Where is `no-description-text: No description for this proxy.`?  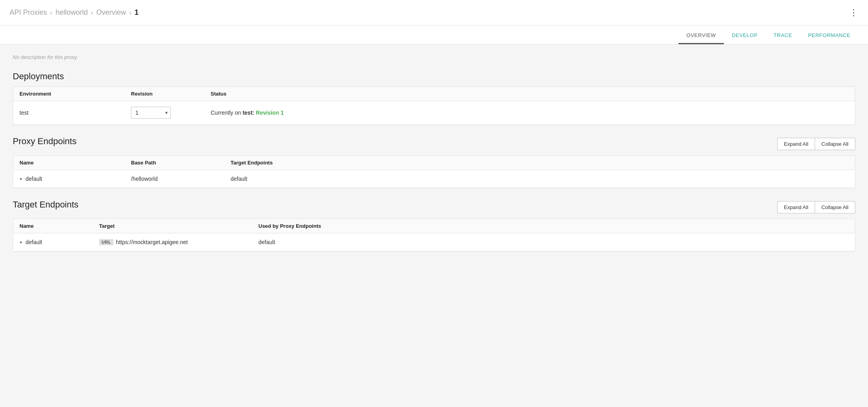
no-description-text: No description for this proxy. is located at coordinates (434, 57).